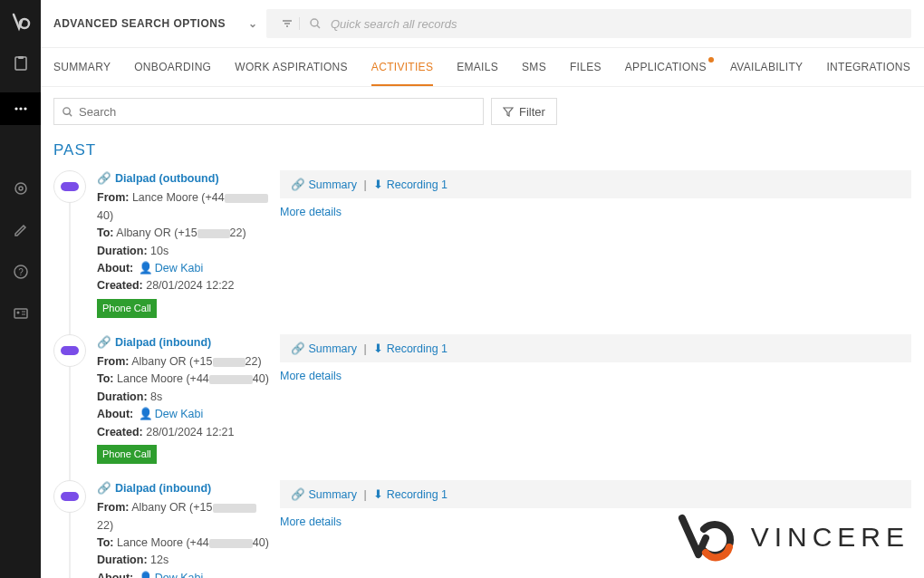 Image resolution: width=924 pixels, height=578 pixels. I want to click on clipboard-icon, so click(21, 63).